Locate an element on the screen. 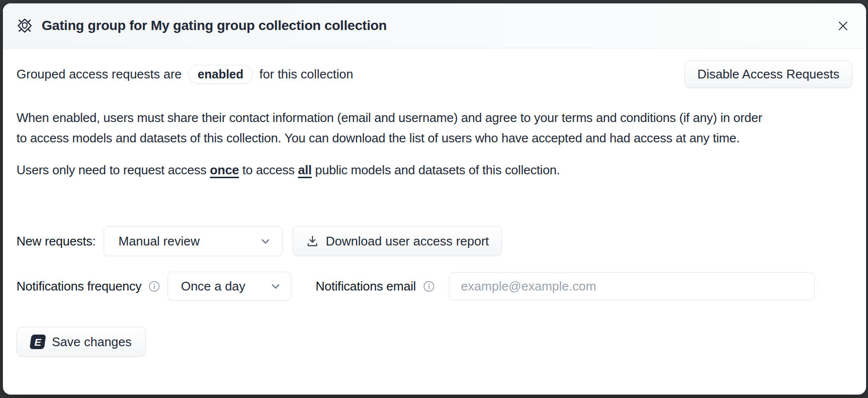 This screenshot has height=398, width=868. save-button-label: Save changes is located at coordinates (92, 342).